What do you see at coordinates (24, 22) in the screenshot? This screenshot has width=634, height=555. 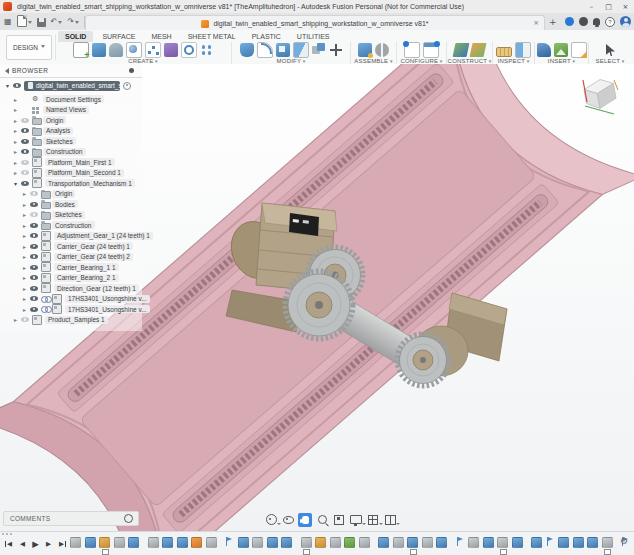 I see `new-file-icon` at bounding box center [24, 22].